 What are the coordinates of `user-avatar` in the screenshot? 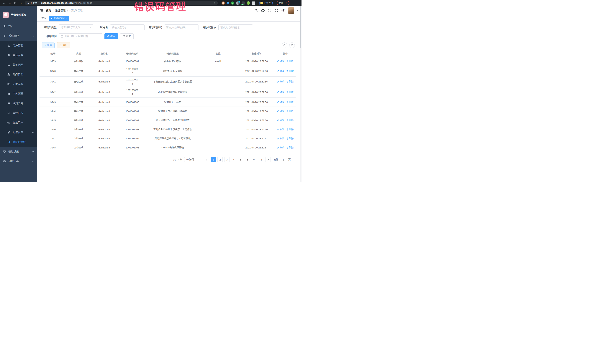 It's located at (291, 11).